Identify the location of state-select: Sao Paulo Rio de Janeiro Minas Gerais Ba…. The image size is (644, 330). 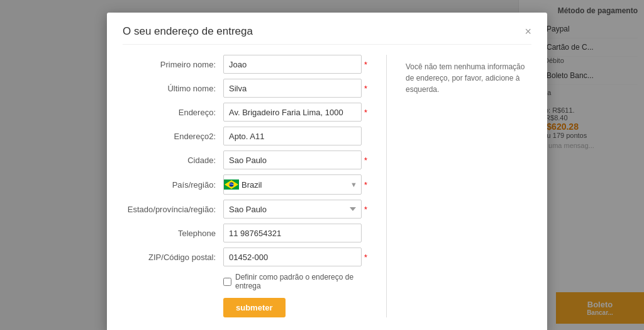
(292, 209).